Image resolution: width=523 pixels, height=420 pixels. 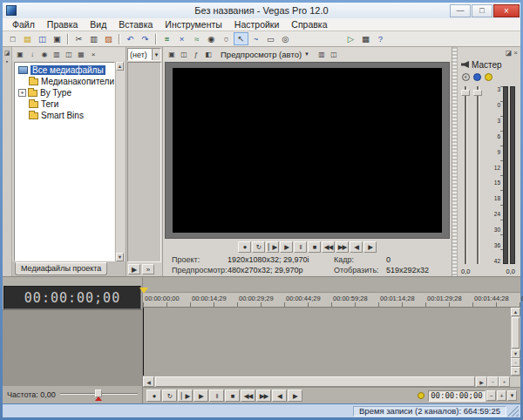 I want to click on dock-grip-icon: ▪, so click(x=7, y=61).